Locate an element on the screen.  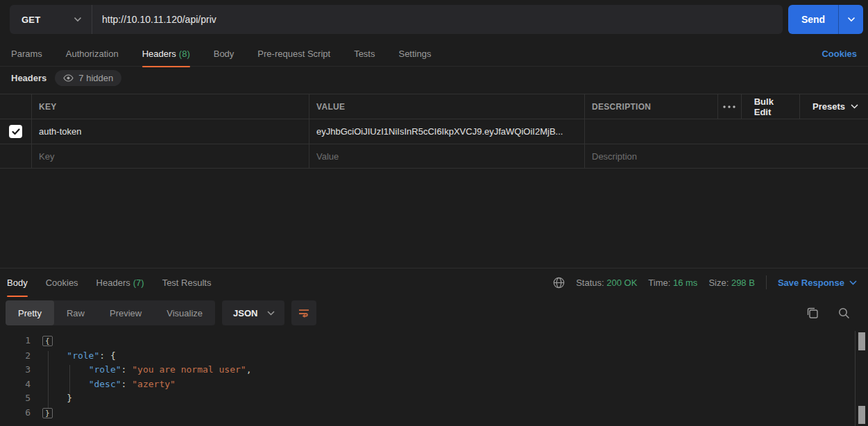
response-actions is located at coordinates (834, 313).